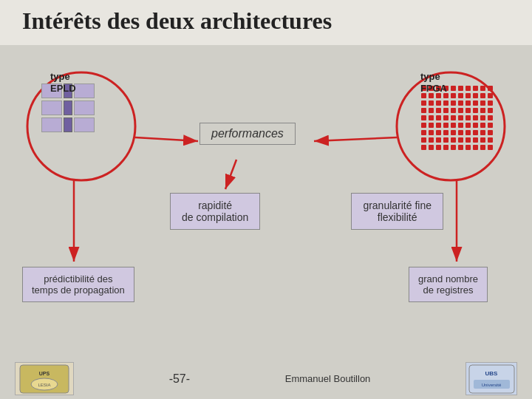 The height and width of the screenshot is (399, 532). Describe the element at coordinates (266, 22) in the screenshot. I see `title-bar: Intérêts des deux architectures` at that location.